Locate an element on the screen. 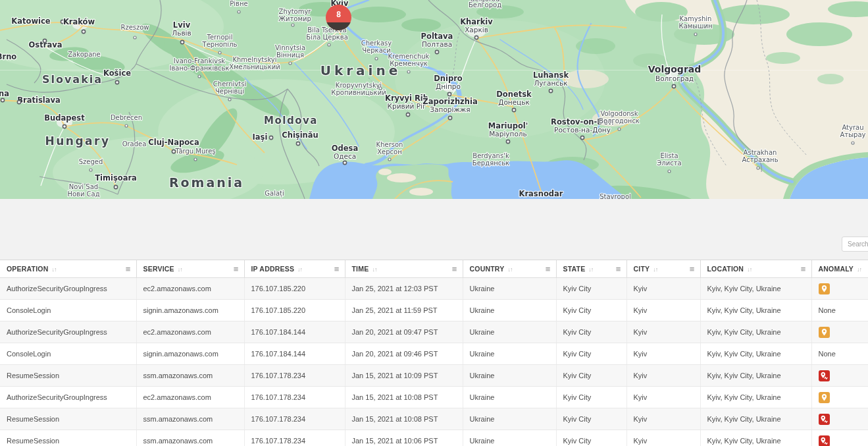 The height and width of the screenshot is (446, 868). cell-time: Jan 15, 2021 at 10:08 PST is located at coordinates (404, 419).